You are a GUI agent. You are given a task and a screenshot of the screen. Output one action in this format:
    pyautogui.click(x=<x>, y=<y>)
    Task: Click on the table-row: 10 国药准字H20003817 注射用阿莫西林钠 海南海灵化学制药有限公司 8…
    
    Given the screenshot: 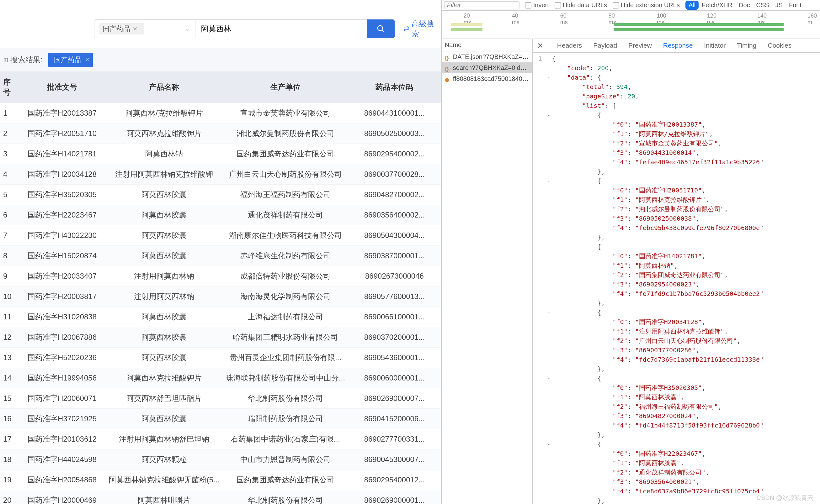 What is the action you would take?
    pyautogui.click(x=220, y=297)
    